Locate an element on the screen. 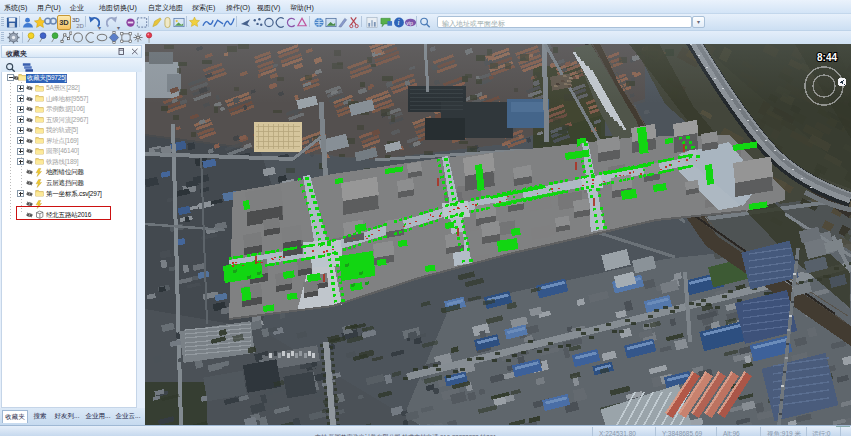  svg-text: 8:44 is located at coordinates (827, 58).